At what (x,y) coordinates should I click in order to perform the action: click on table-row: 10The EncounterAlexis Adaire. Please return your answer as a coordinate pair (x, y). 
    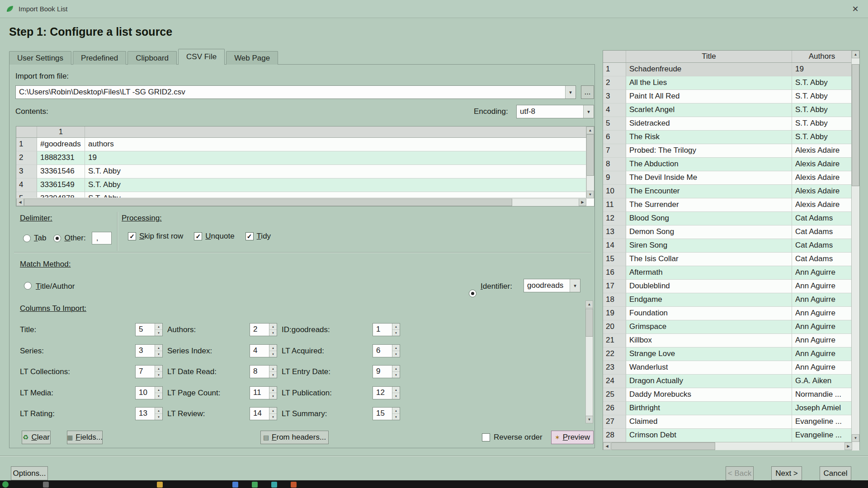
    Looking at the image, I should click on (728, 192).